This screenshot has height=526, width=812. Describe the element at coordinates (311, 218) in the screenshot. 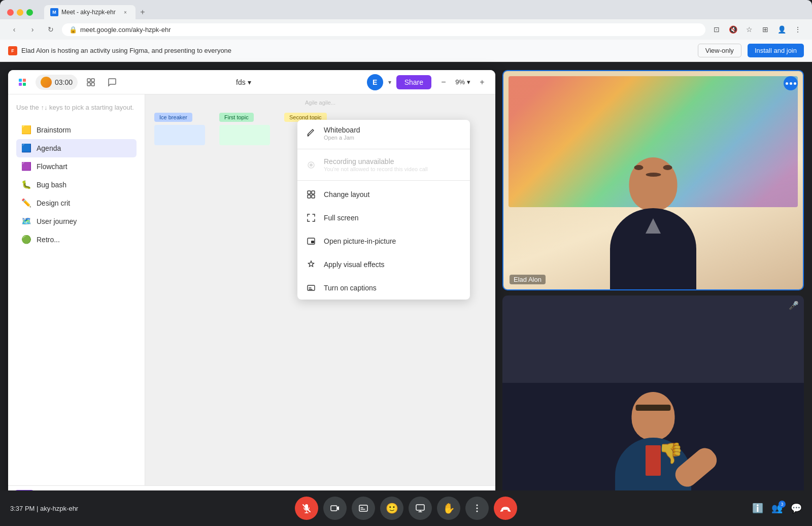

I see `fullscreen-icon` at that location.